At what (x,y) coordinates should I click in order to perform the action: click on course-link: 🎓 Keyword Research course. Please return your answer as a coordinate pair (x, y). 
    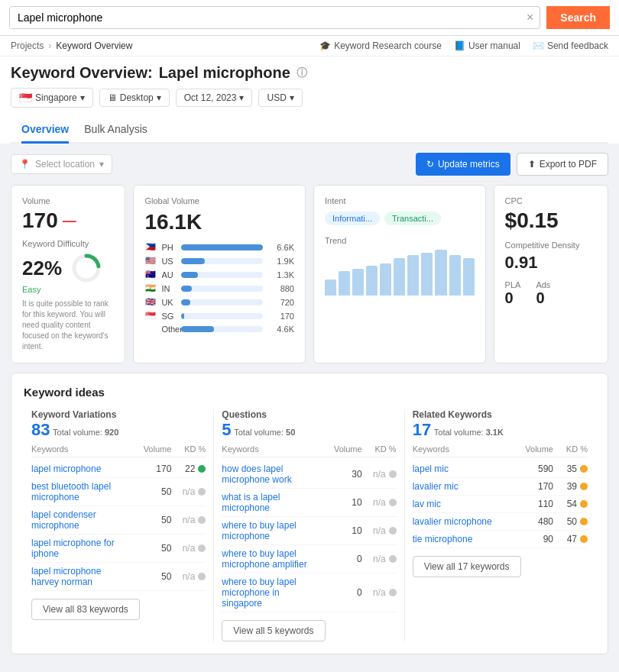
    Looking at the image, I should click on (381, 46).